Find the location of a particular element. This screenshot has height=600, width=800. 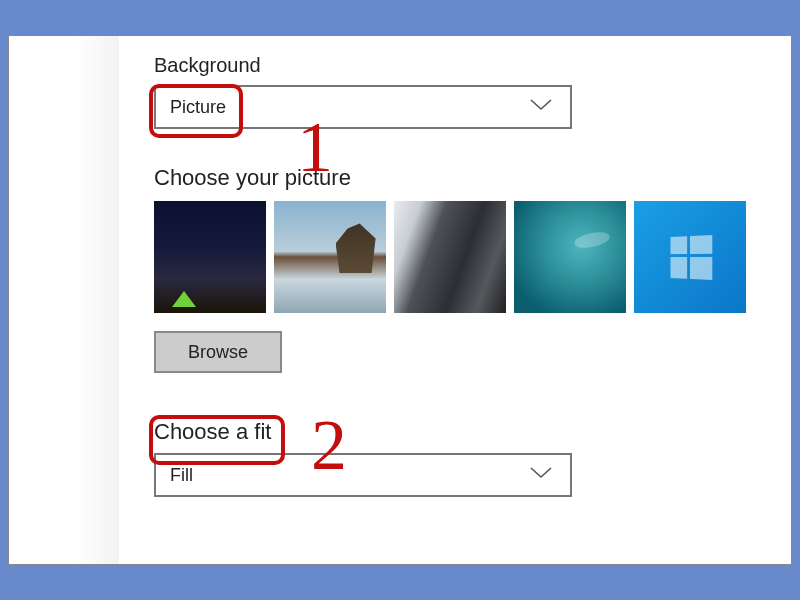

browse-button: Browse is located at coordinates (218, 352).